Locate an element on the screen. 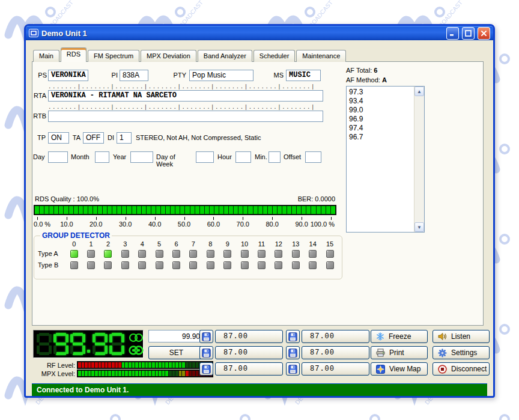 This screenshot has height=420, width=519. pi-field: 838A is located at coordinates (134, 76).